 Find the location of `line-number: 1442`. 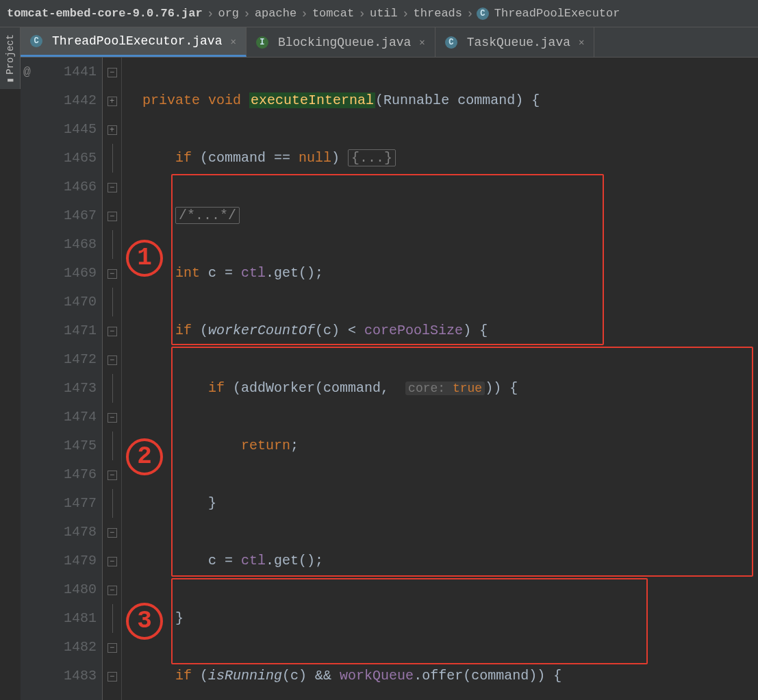

line-number: 1442 is located at coordinates (80, 100).